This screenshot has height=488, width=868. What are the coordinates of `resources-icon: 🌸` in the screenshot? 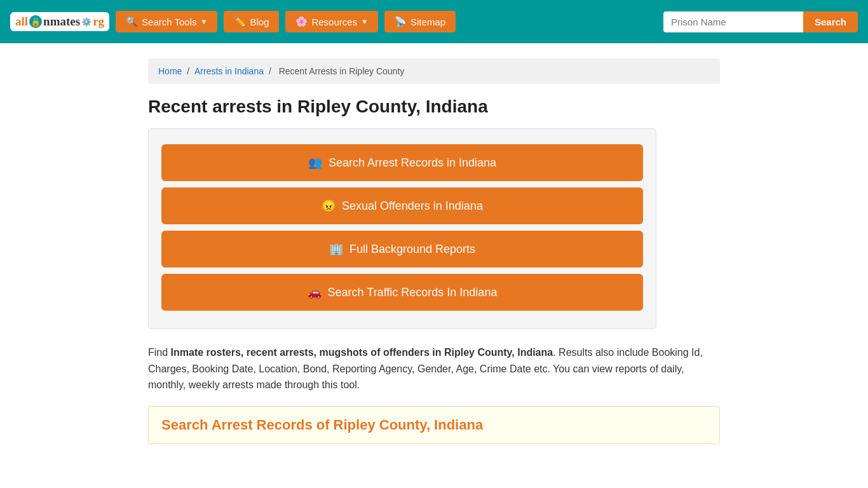 It's located at (301, 22).